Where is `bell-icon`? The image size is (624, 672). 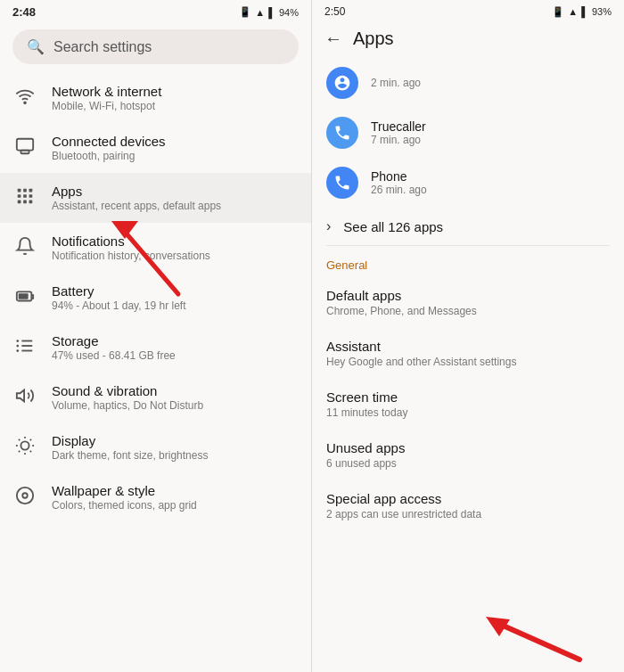 bell-icon is located at coordinates (25, 248).